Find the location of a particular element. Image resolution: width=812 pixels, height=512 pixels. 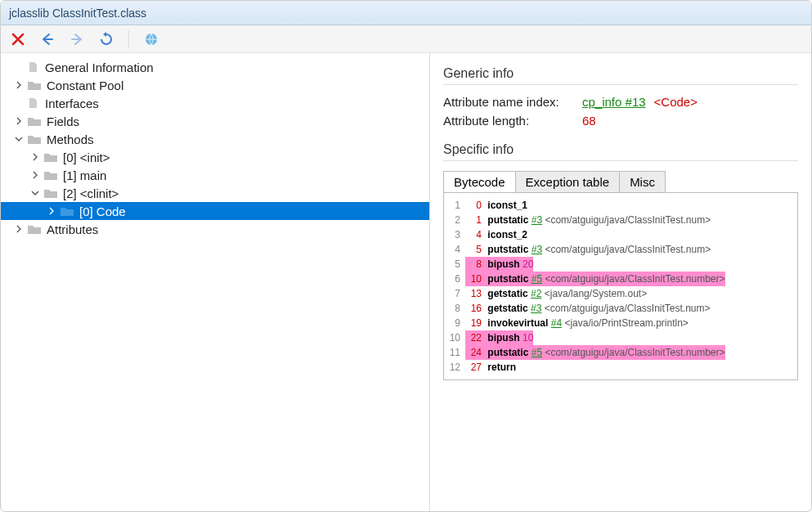

bytecode-instruction: 27 return is located at coordinates (491, 367).